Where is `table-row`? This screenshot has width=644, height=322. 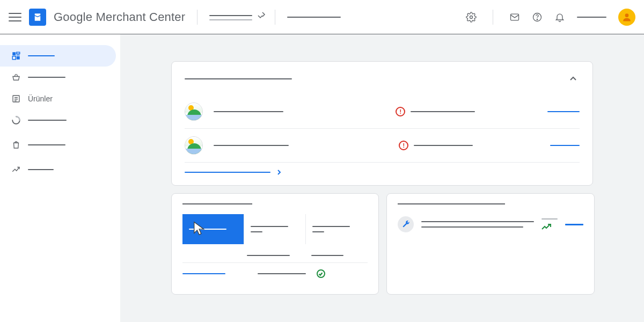
table-row is located at coordinates (275, 274).